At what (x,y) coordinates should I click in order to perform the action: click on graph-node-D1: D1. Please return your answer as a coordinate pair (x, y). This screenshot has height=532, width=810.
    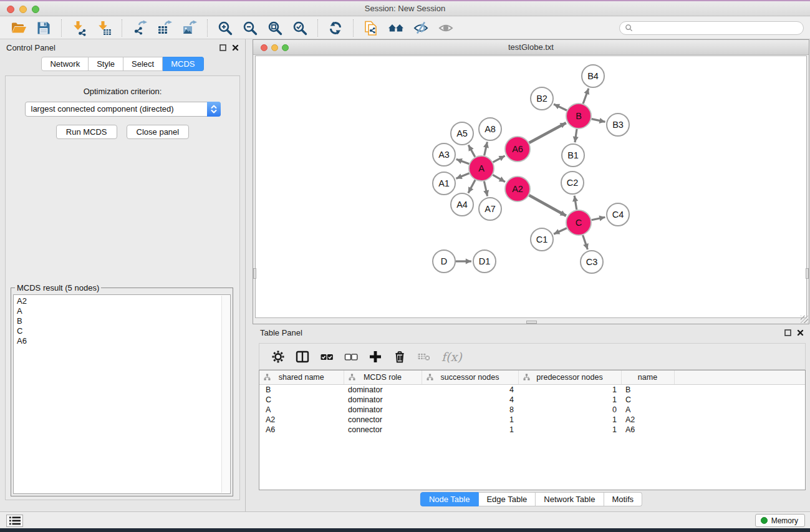
    Looking at the image, I should click on (485, 261).